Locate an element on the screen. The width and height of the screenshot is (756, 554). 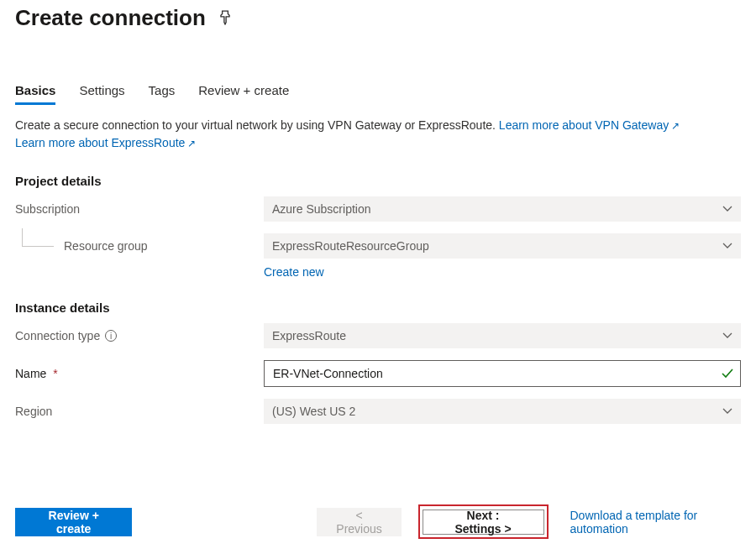
section-heading-project: Project details is located at coordinates (378, 181).